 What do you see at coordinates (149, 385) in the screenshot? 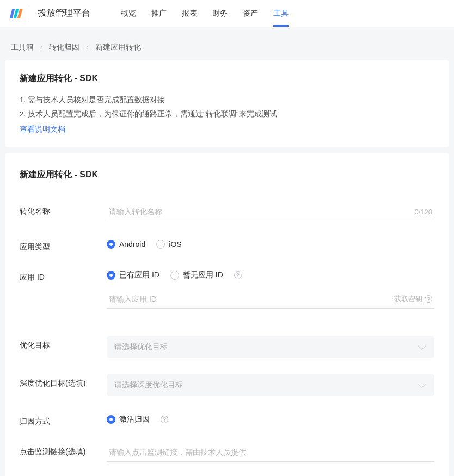
I see `deep-opt-placeholder: 请选择深度优化目标` at bounding box center [149, 385].